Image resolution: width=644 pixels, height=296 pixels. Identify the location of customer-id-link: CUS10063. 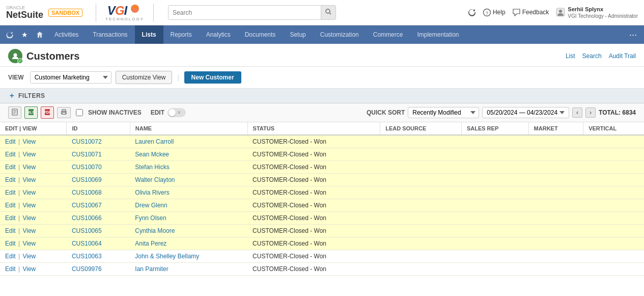
(87, 256).